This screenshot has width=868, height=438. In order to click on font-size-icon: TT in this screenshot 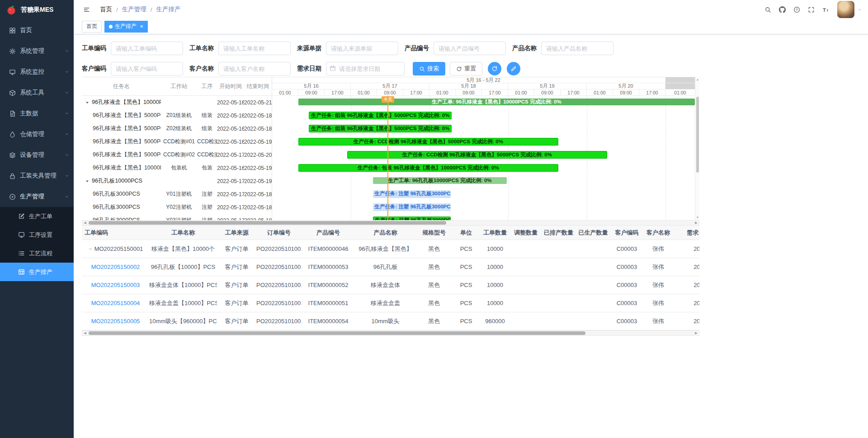, I will do `click(826, 9)`.